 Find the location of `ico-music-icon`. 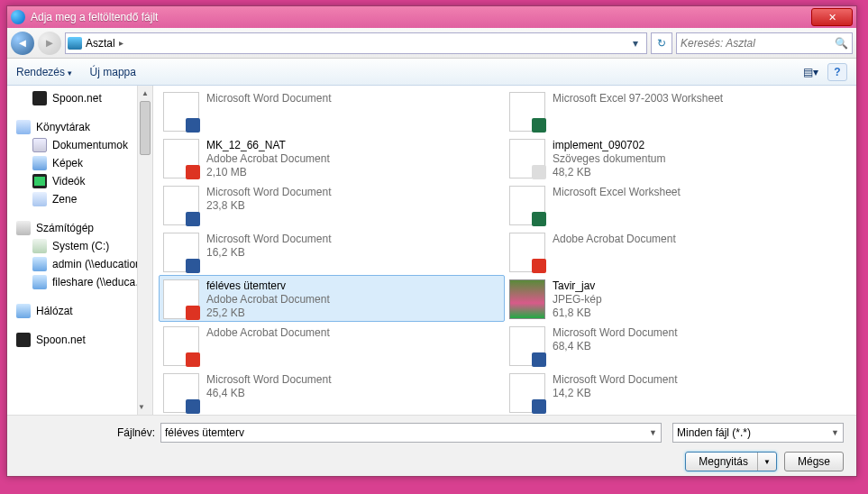

ico-music-icon is located at coordinates (40, 199).